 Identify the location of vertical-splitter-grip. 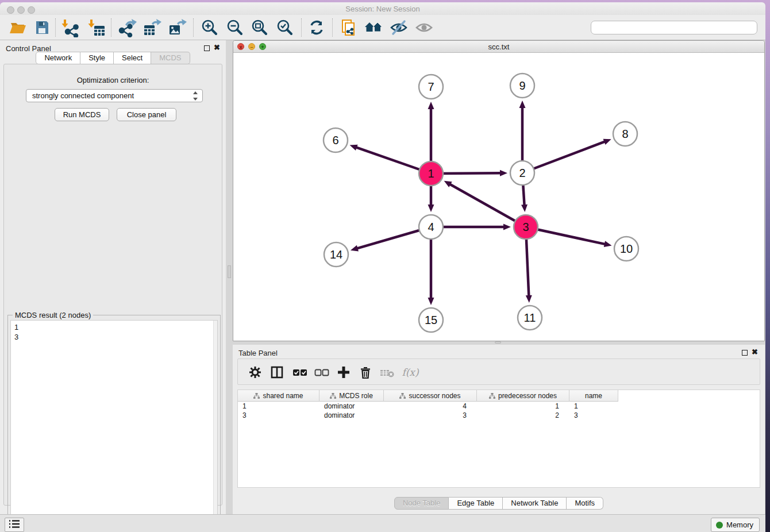
(229, 272).